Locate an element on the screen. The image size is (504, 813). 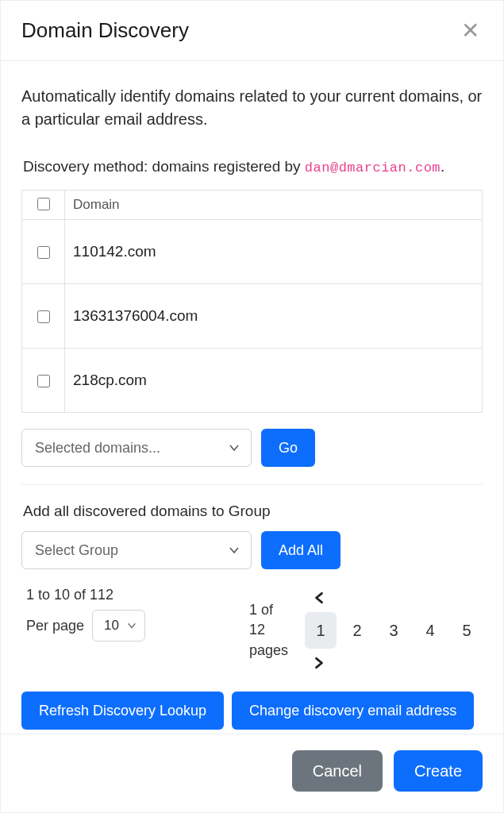
pagination-right: 1 of 12 pages 1 2 3 4 5 is located at coordinates (366, 630).